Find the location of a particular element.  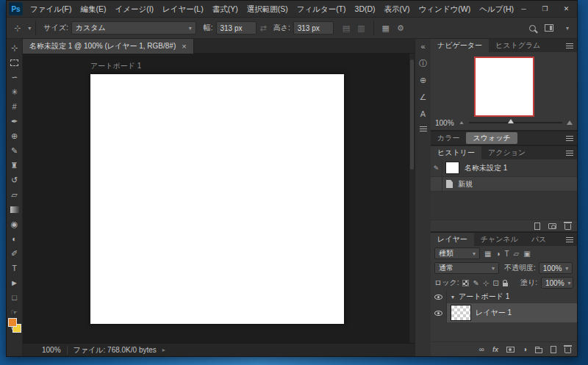

menu-item-help: ヘルプ(H) is located at coordinates (497, 9).